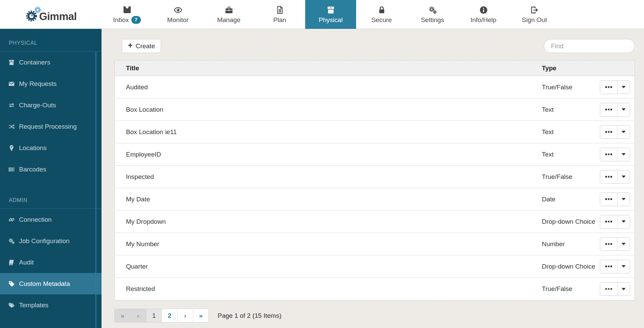 The width and height of the screenshot is (644, 328). Describe the element at coordinates (569, 177) in the screenshot. I see `row-type: True/False` at that location.